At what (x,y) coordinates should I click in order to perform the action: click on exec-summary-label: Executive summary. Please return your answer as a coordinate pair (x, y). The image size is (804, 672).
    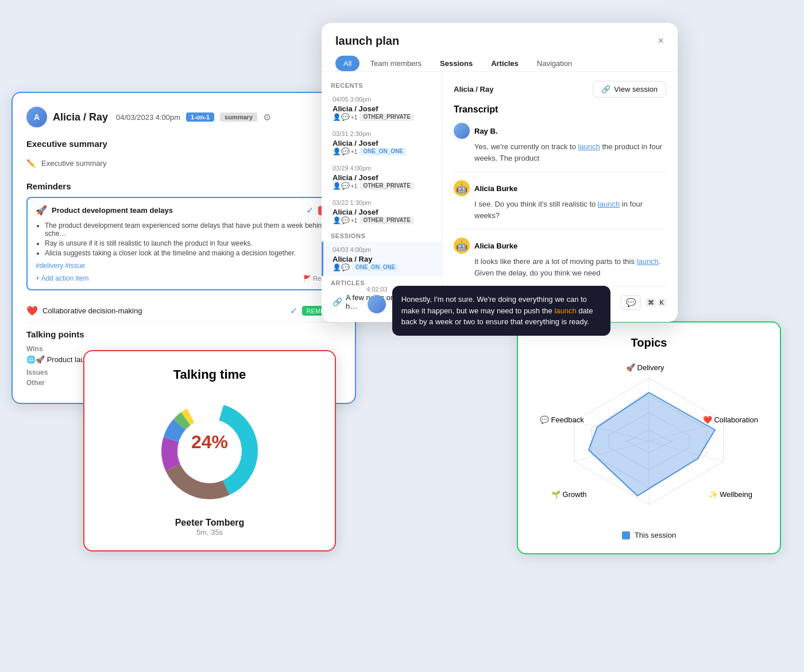
    Looking at the image, I should click on (74, 163).